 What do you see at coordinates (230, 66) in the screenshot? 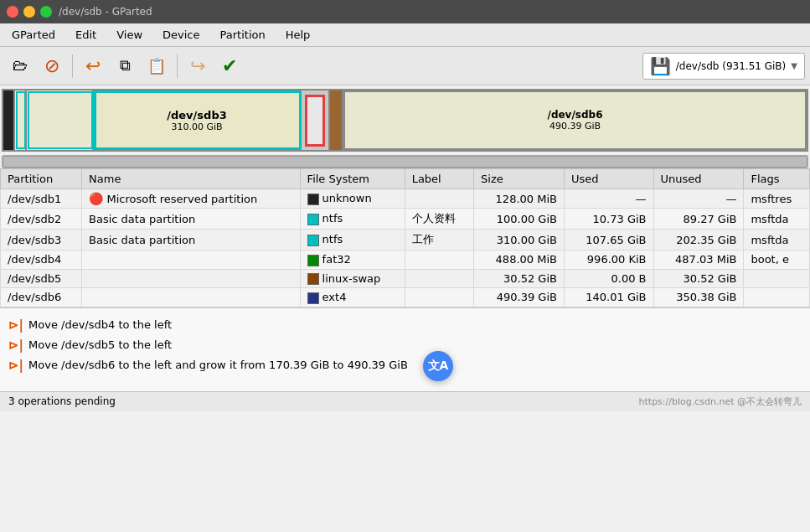
I see `apply-icon: ✔` at bounding box center [230, 66].